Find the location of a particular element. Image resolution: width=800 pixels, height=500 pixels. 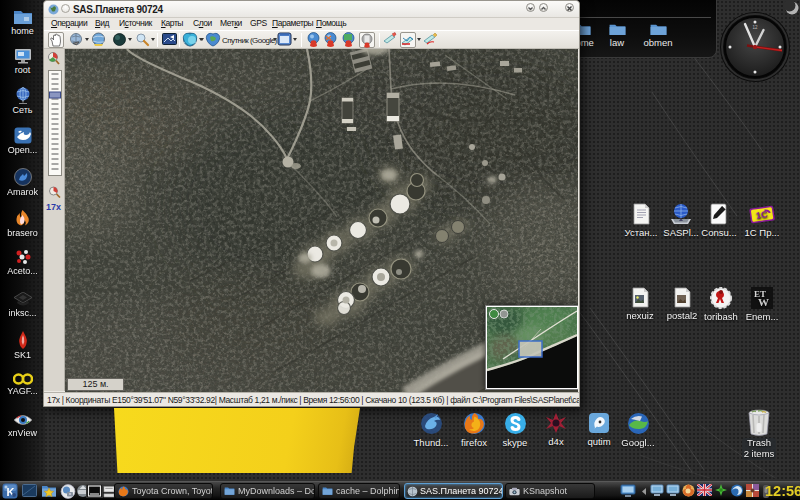

svg-text: 12 is located at coordinates (755, 28).